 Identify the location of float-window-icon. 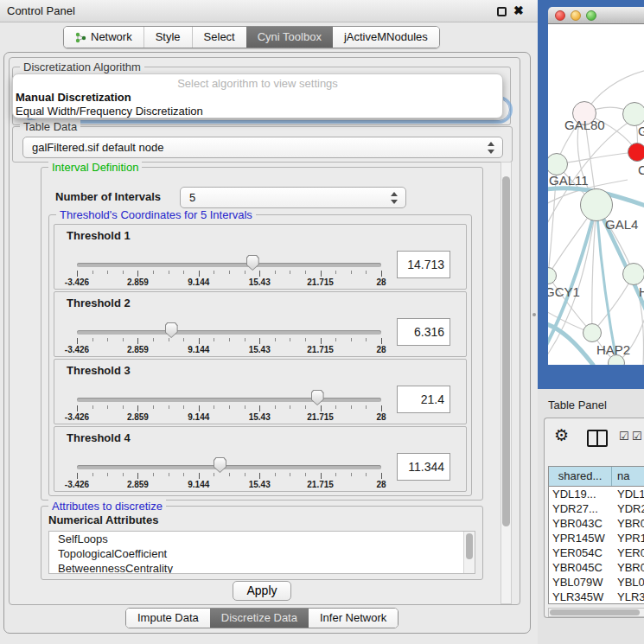
(501, 12).